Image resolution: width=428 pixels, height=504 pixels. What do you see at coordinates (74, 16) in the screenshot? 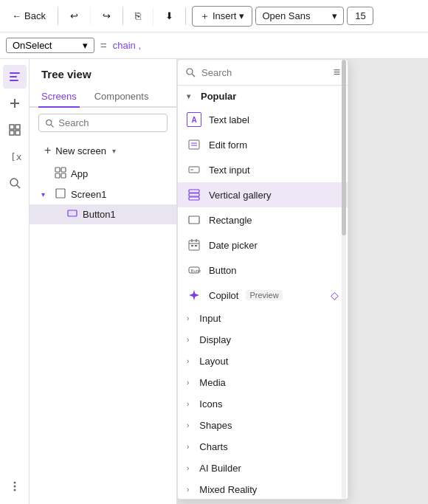
I see `undo-icon: ↩` at bounding box center [74, 16].